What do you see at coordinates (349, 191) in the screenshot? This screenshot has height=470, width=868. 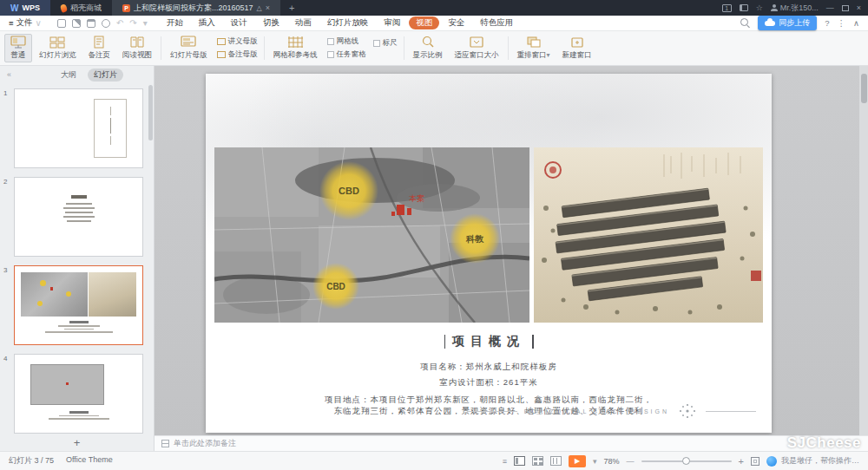 I see `cbd1-label: CBD` at bounding box center [349, 191].